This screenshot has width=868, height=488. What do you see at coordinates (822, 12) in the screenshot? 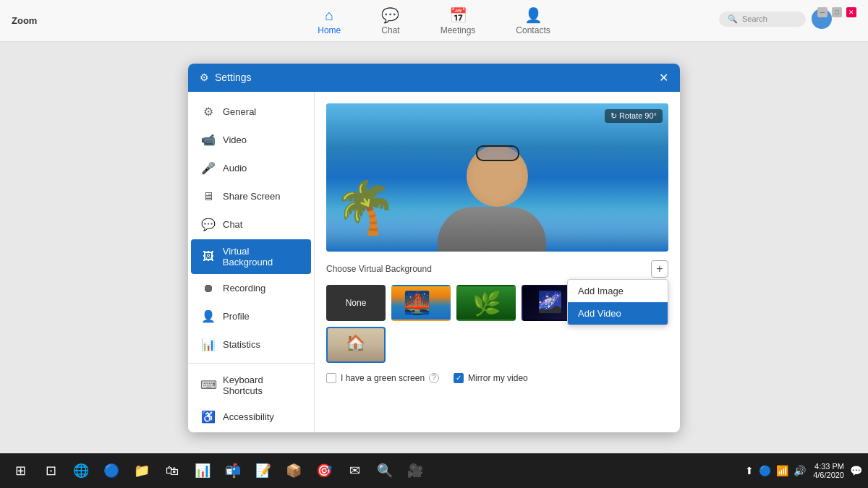
I see `minimize-button: ─` at bounding box center [822, 12].